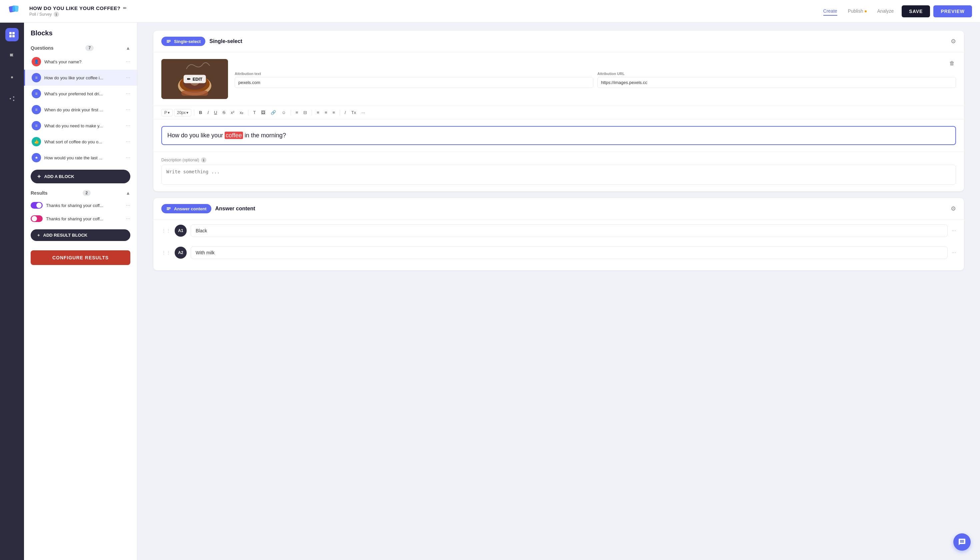 Image resolution: width=980 pixels, height=560 pixels. Describe the element at coordinates (200, 112) in the screenshot. I see `bold-button: B` at that location.